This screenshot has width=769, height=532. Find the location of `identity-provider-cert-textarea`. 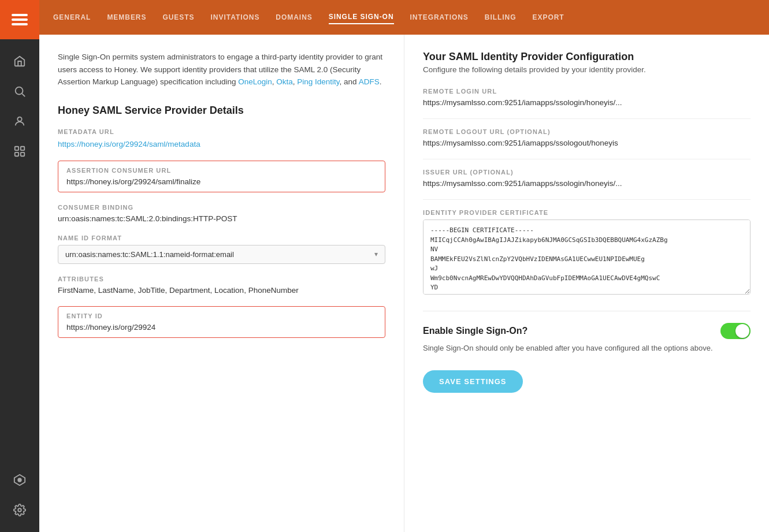

identity-provider-cert-textarea is located at coordinates (587, 257).